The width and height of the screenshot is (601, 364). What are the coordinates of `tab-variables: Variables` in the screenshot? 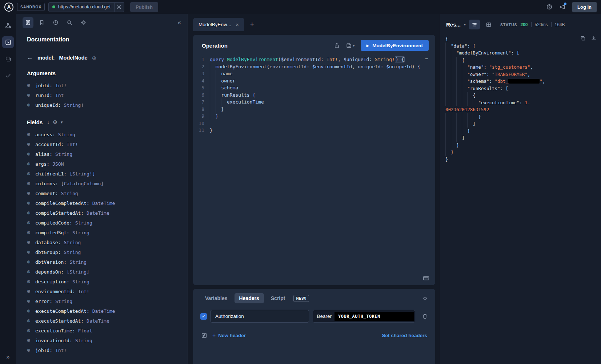 It's located at (216, 298).